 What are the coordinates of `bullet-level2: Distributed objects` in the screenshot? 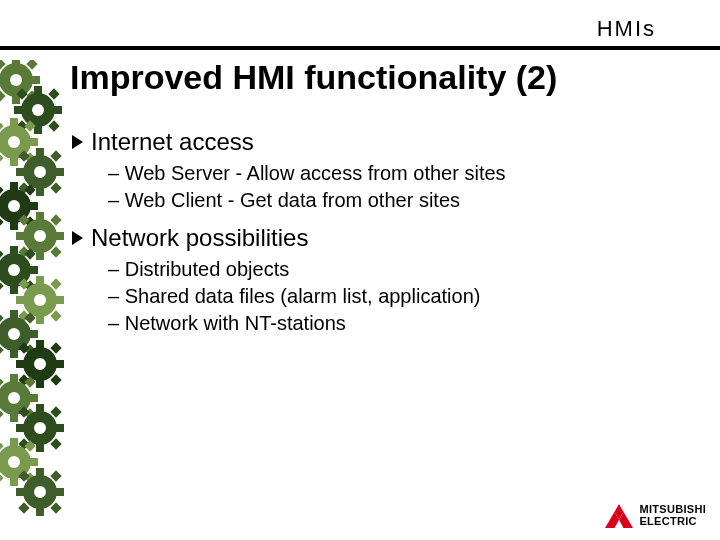 It's located at (399, 270).